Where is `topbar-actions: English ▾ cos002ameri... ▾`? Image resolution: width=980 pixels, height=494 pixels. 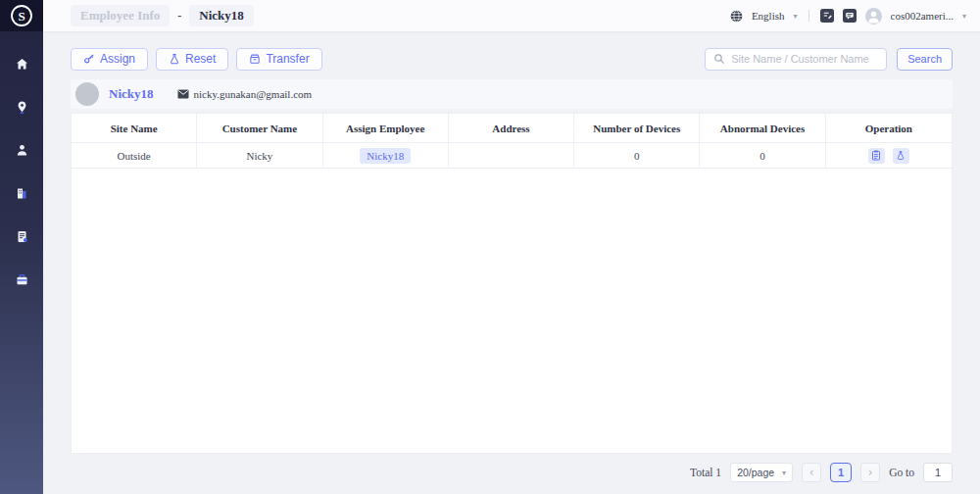
topbar-actions: English ▾ cos002ameri... ▾ is located at coordinates (849, 16).